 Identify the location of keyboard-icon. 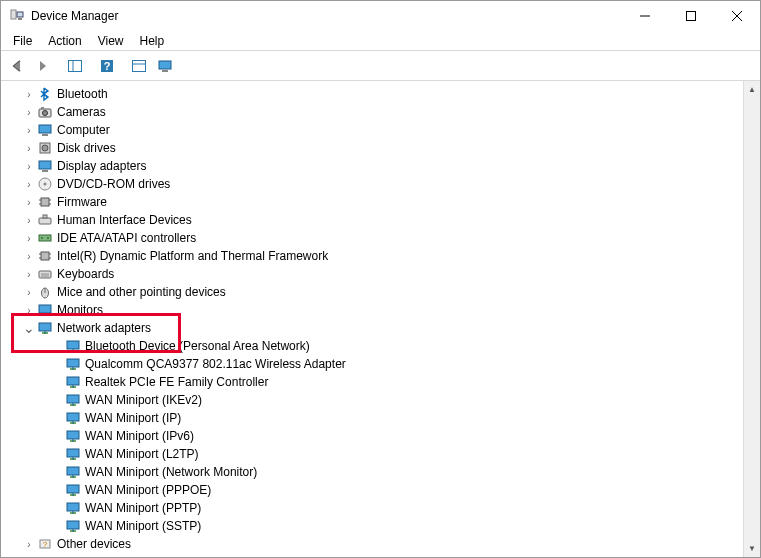
(45, 274).